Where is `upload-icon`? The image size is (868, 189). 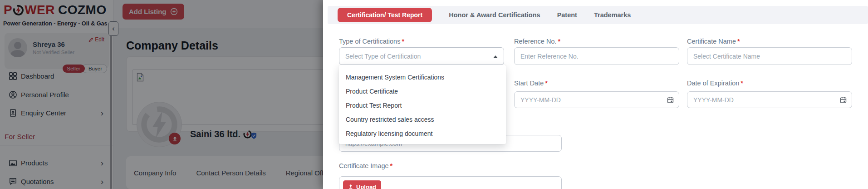
upload-icon is located at coordinates (351, 186).